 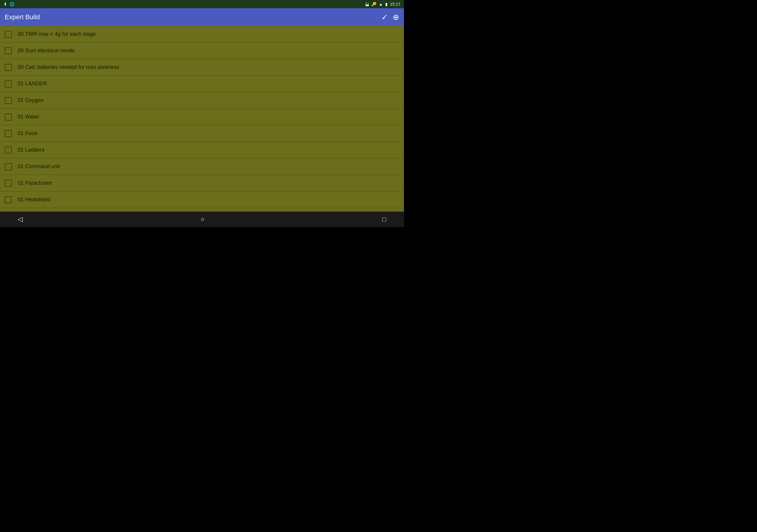 What do you see at coordinates (12, 4) in the screenshot?
I see `globe-icon: 🌐` at bounding box center [12, 4].